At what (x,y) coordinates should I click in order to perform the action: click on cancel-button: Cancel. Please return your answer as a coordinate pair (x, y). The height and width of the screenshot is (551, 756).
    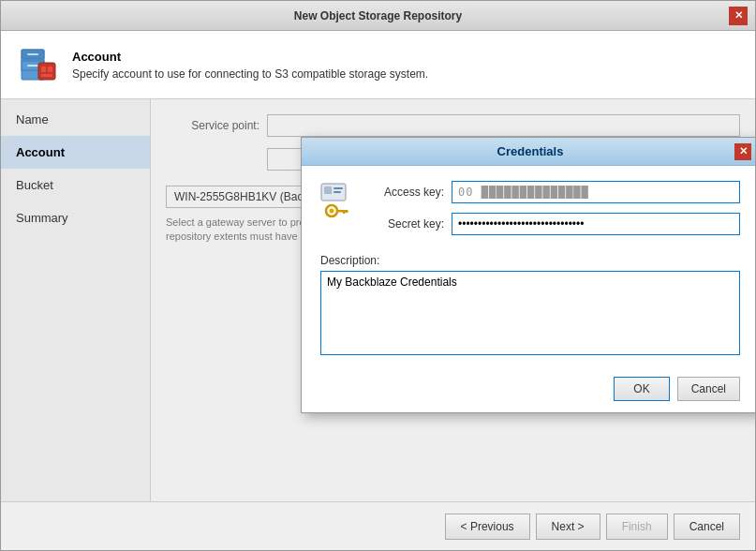
    Looking at the image, I should click on (706, 527).